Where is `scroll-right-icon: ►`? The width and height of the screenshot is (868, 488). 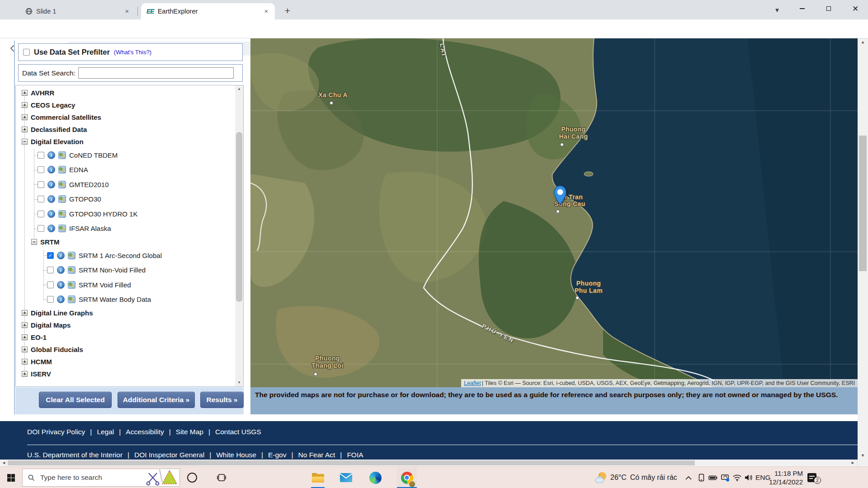 scroll-right-icon: ► is located at coordinates (853, 463).